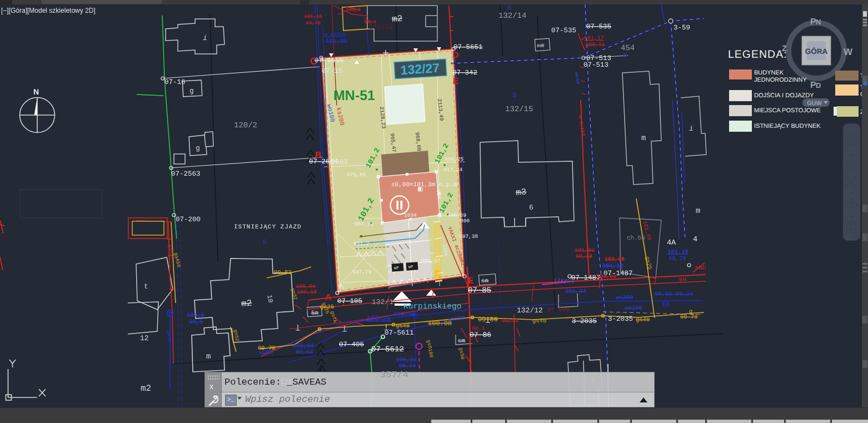 The image size is (868, 423). Describe the element at coordinates (305, 352) in the screenshot. I see `svg-text: 99,52` at that location.